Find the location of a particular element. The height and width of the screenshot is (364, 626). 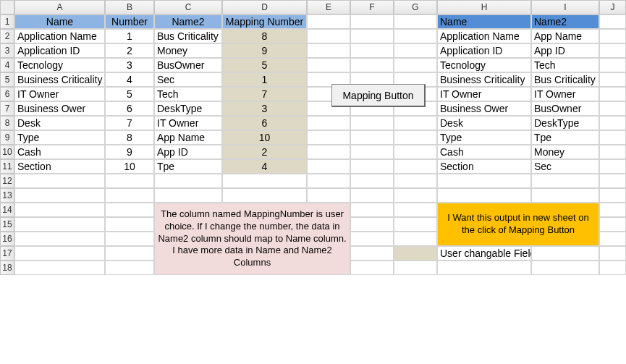

col-header-I: I is located at coordinates (565, 7).